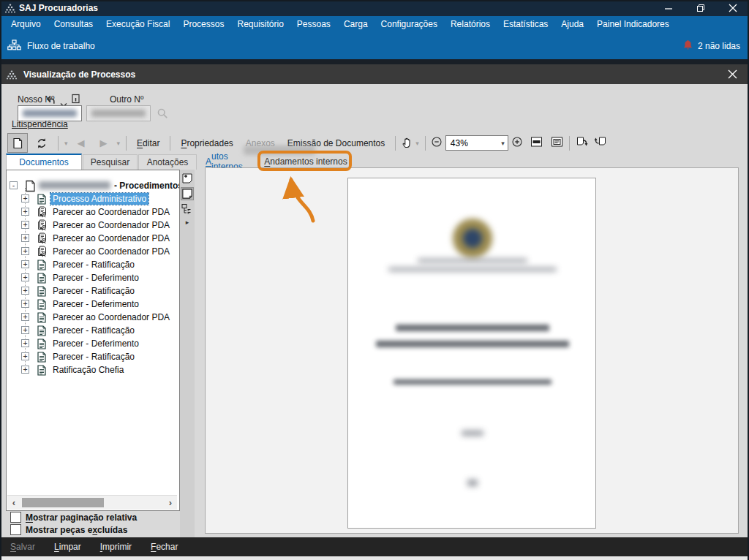  Describe the element at coordinates (187, 209) in the screenshot. I see `tree-view-button` at that location.